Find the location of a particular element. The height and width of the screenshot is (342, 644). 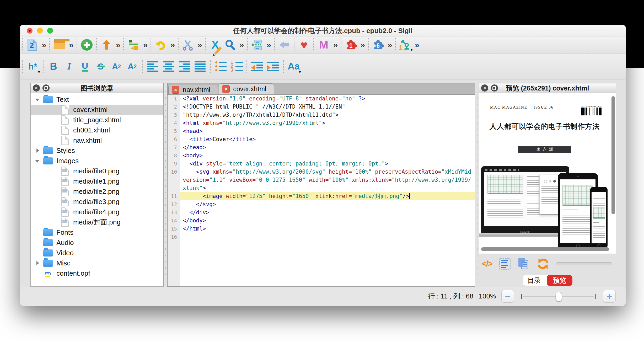

code-line: 15</html> is located at coordinates (321, 229).